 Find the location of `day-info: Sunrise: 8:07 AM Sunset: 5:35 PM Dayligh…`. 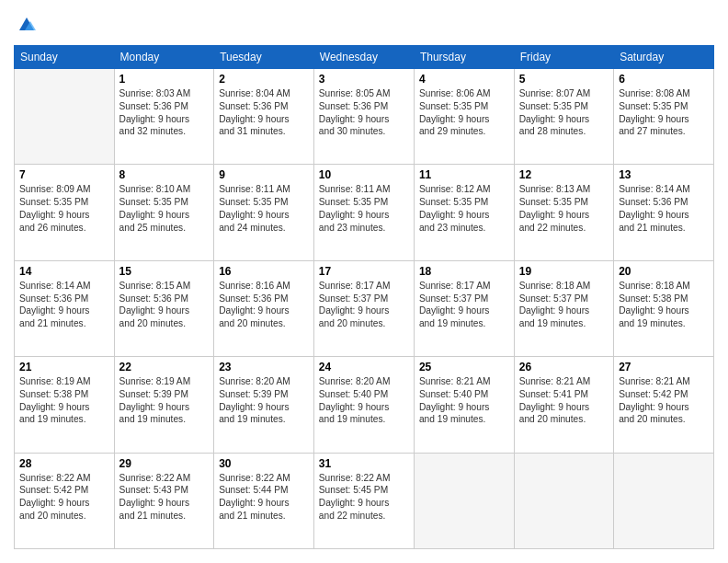

day-info: Sunrise: 8:07 AM Sunset: 5:35 PM Dayligh… is located at coordinates (564, 112).